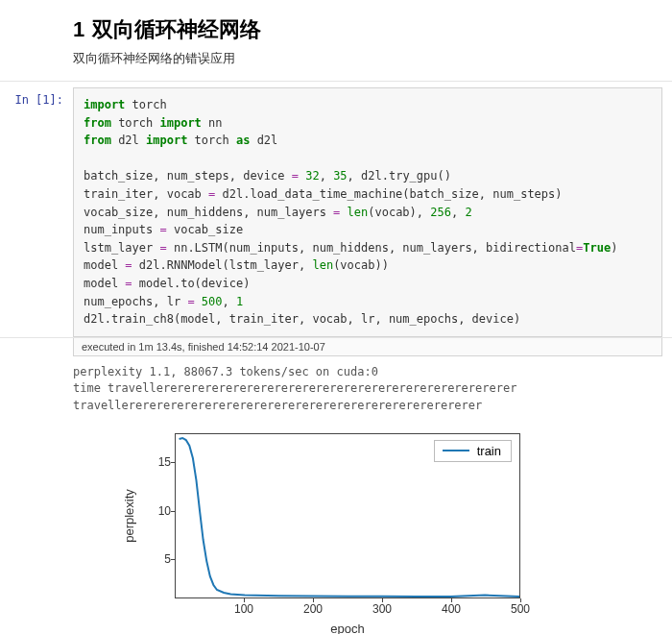  What do you see at coordinates (129, 516) in the screenshot?
I see `y-axis-label: perplexity` at bounding box center [129, 516].